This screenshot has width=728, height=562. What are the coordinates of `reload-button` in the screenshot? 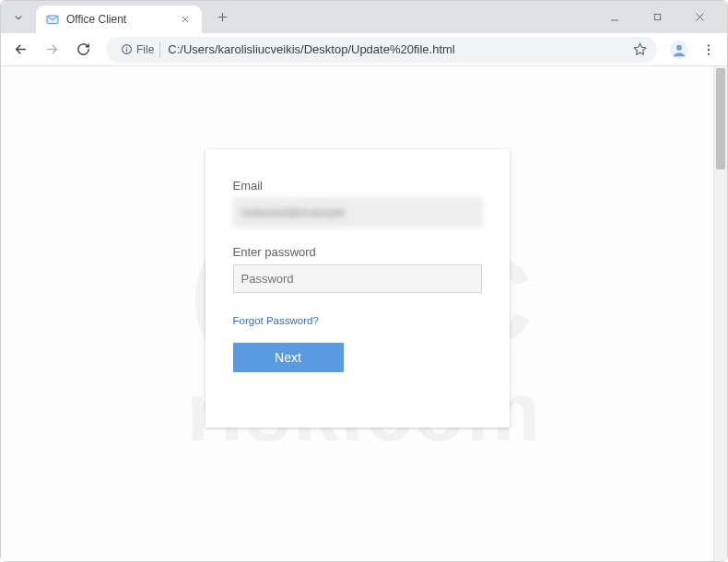 It's located at (83, 50).